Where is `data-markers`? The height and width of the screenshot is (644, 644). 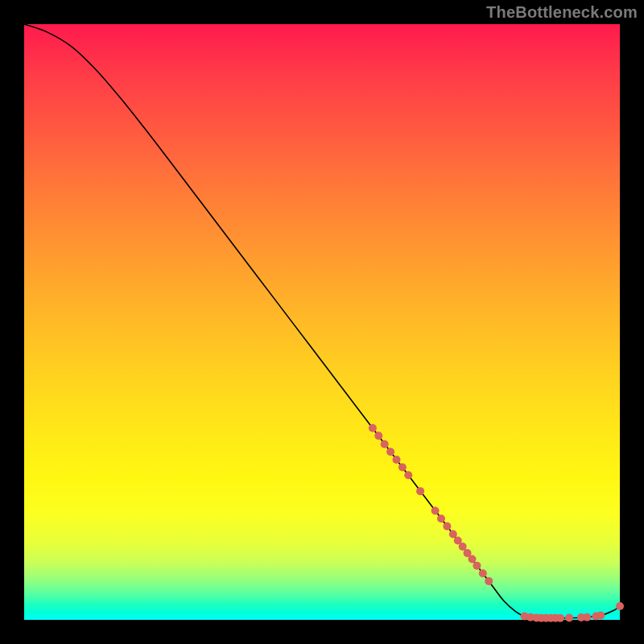 data-markers is located at coordinates (496, 523).